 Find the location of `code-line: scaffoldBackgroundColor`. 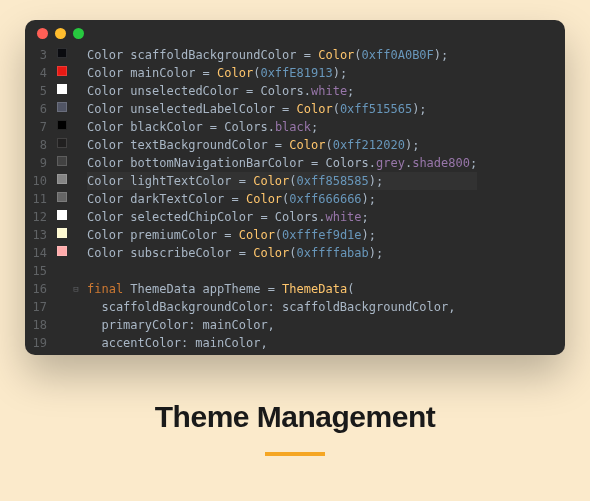

code-line: scaffoldBackgroundColor is located at coordinates (282, 307).